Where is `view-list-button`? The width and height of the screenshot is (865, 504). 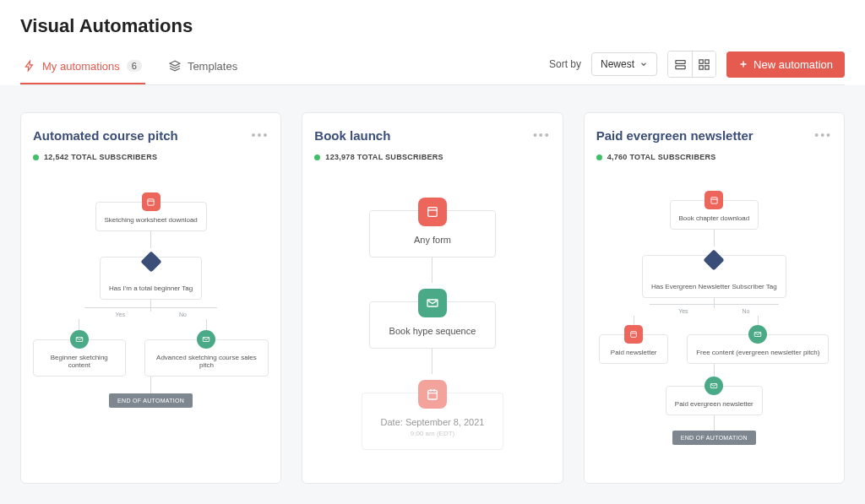
view-list-button is located at coordinates (680, 64).